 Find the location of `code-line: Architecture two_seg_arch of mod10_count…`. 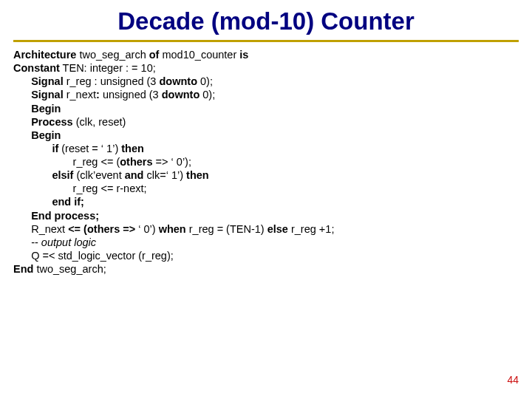

code-line: Architecture two_seg_arch of mod10_count… is located at coordinates (266, 55).